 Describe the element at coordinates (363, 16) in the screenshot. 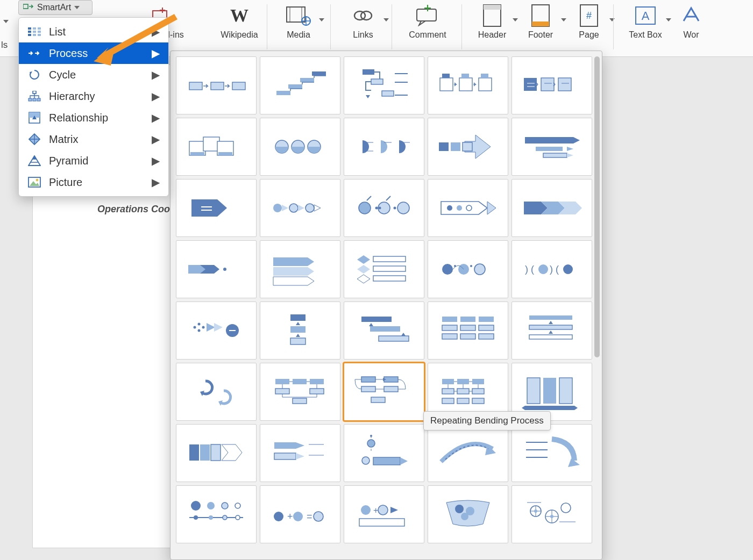

I see `links-icon` at that location.